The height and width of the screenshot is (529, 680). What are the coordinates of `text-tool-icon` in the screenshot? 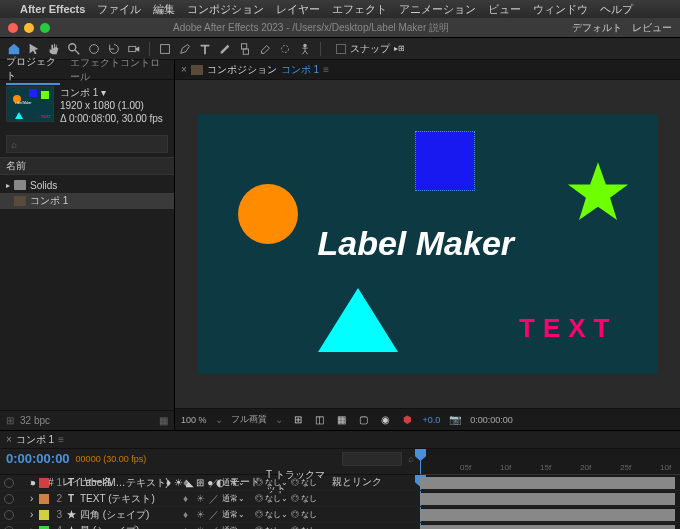 It's located at (205, 49).